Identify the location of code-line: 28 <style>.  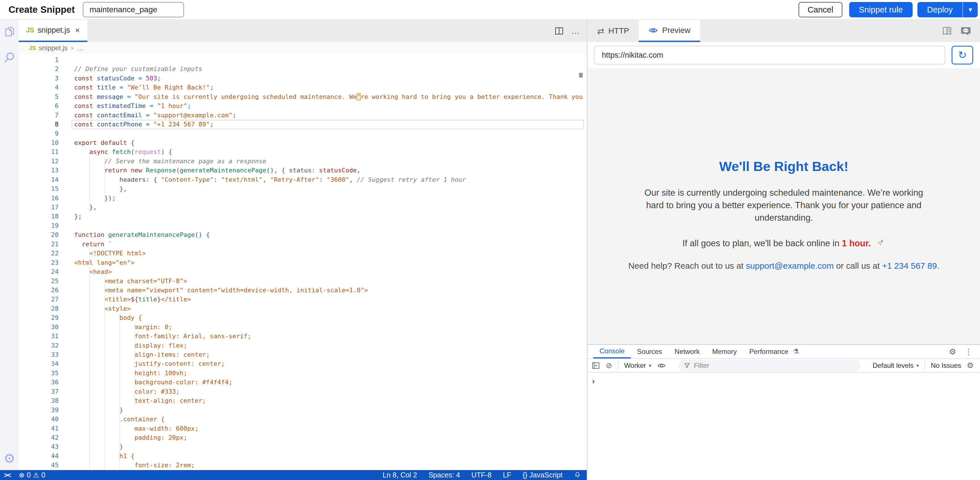
(303, 309).